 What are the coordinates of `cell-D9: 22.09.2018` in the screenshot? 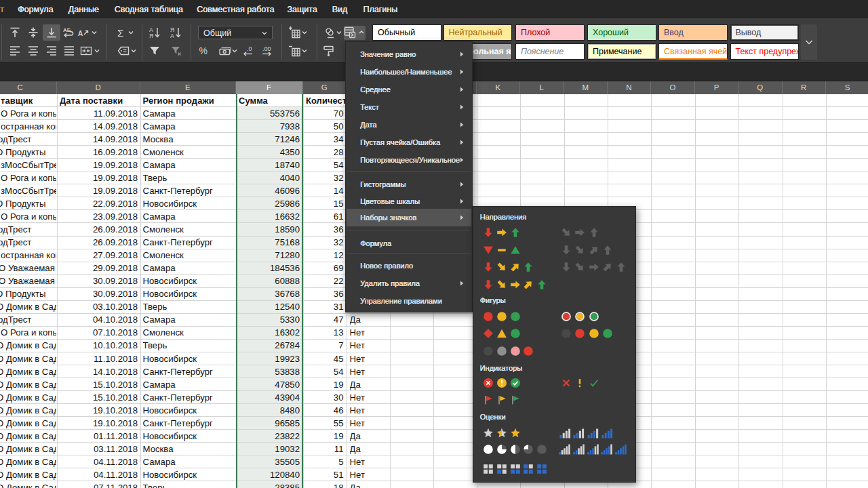 It's located at (98, 203).